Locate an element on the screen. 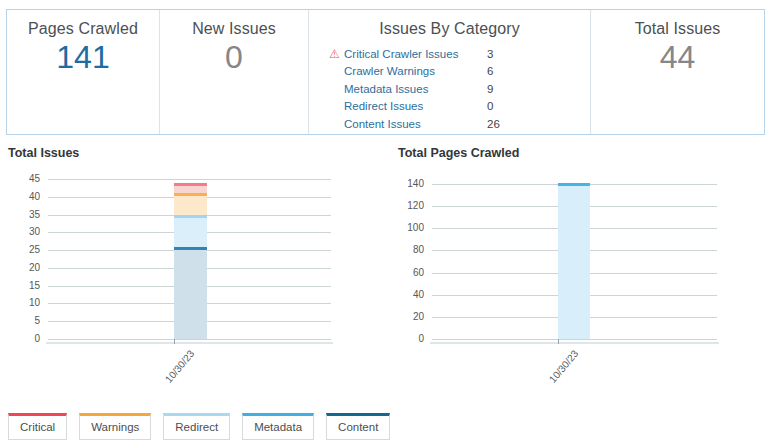 The image size is (771, 448). crawler-warnings-link: Crawler Warnings is located at coordinates (416, 71).